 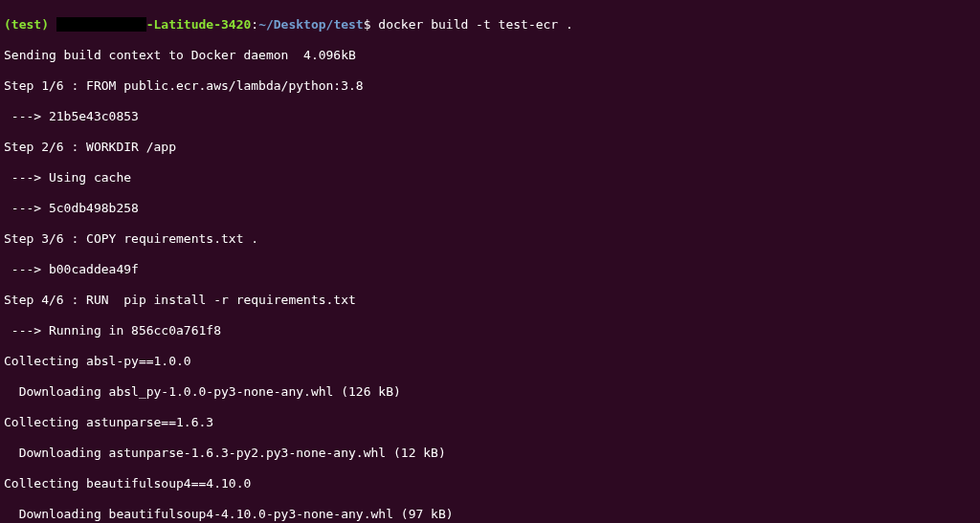 What do you see at coordinates (101, 25) in the screenshot?
I see `prompt-hidden-user` at bounding box center [101, 25].